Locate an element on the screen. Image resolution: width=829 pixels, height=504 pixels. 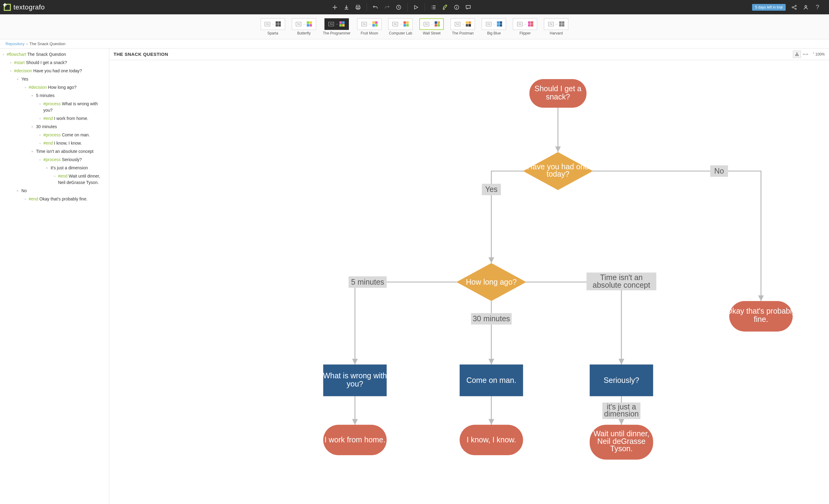
download-icon is located at coordinates (347, 7).